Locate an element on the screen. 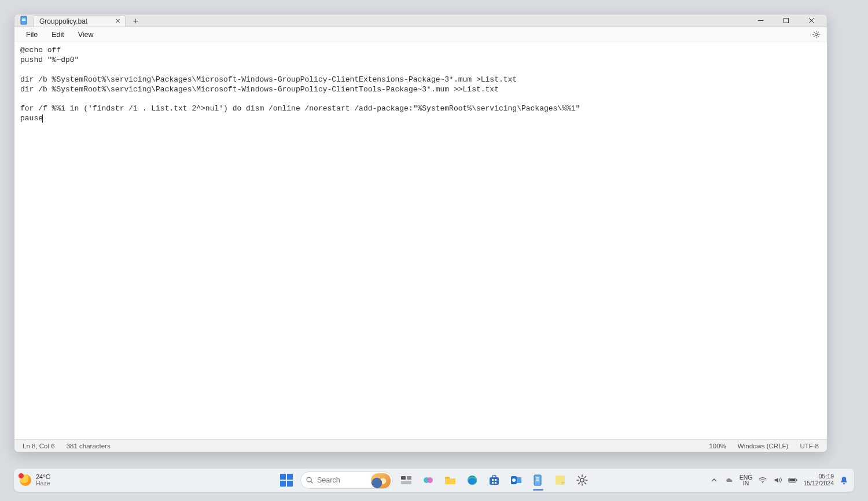 The height and width of the screenshot is (501, 868). menu-file: File is located at coordinates (32, 35).